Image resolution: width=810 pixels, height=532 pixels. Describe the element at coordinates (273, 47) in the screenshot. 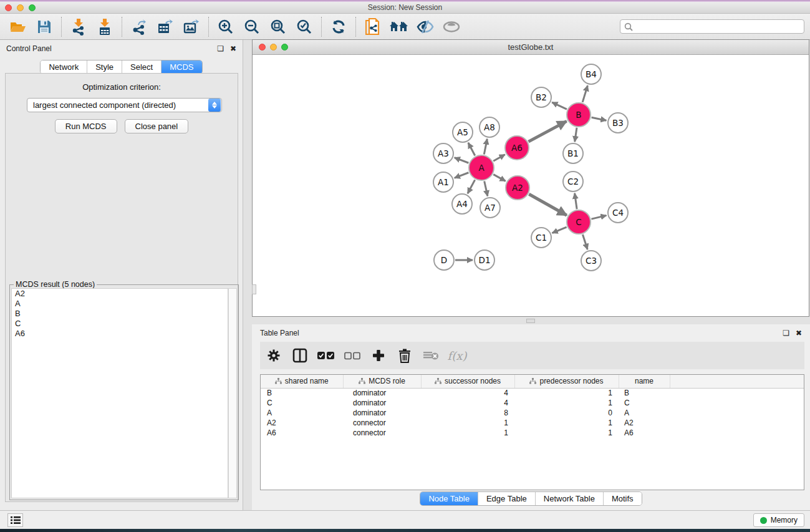

I see `network-minimize-button` at that location.